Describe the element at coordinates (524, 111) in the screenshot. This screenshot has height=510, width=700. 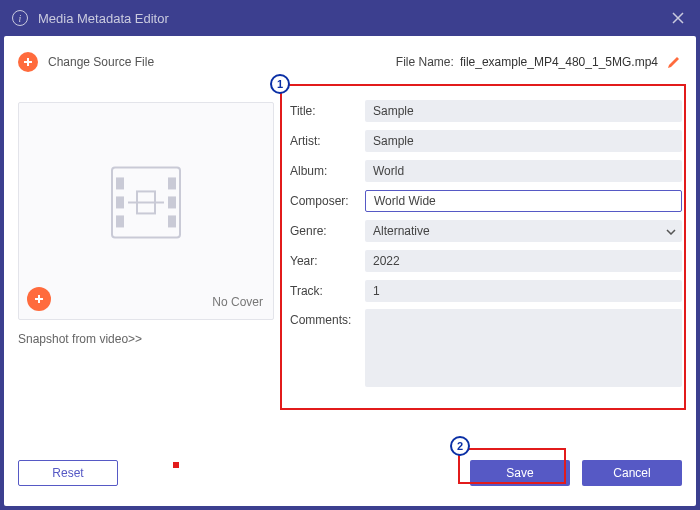
I see `title-input` at that location.